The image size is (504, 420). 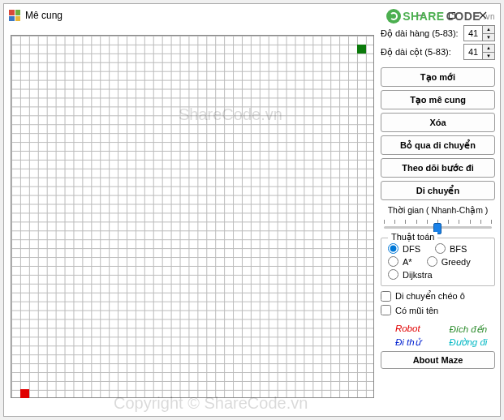 I want to click on rows-down-icon: ▼, so click(x=489, y=37).